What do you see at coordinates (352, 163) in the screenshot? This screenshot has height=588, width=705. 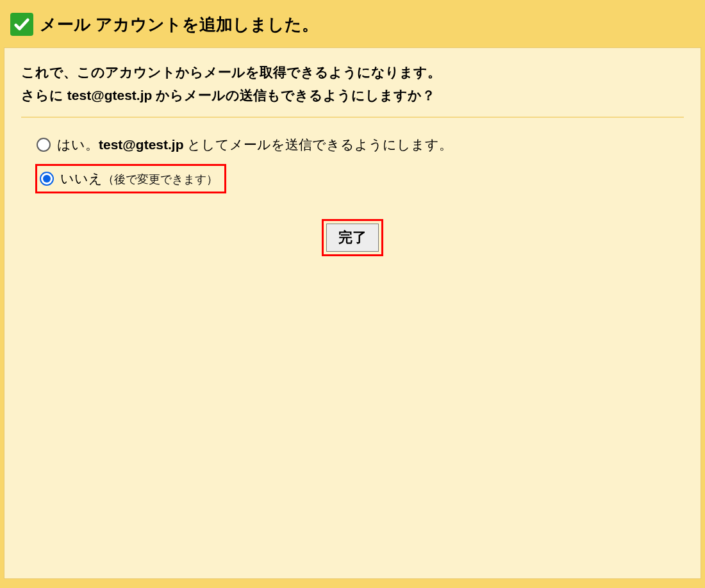 I see `radio-group: はい。test@gtest.jp としてメールを送信できるようにします。 いいえ…` at bounding box center [352, 163].